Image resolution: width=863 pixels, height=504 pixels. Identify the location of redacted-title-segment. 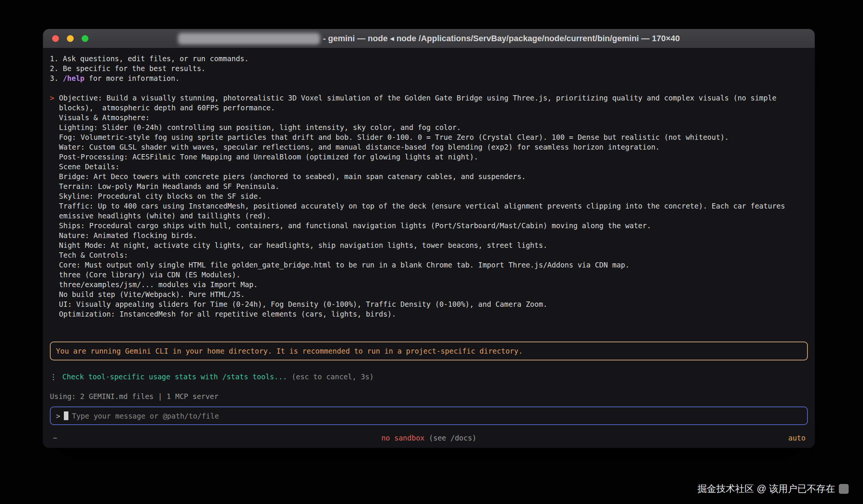
(249, 39).